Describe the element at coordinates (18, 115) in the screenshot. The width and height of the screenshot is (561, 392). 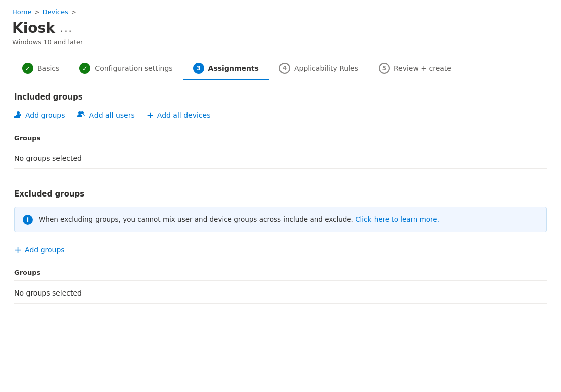
I see `person-add-icon` at that location.